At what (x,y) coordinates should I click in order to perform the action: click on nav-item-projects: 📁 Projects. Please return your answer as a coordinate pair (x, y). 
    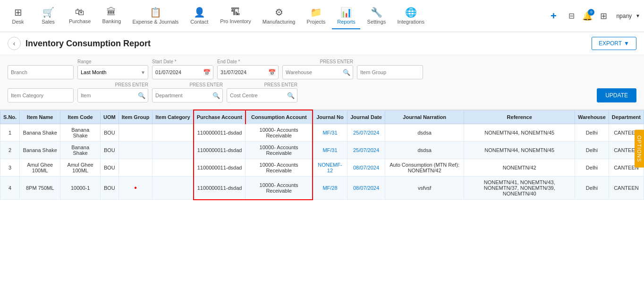
    Looking at the image, I should click on (316, 16).